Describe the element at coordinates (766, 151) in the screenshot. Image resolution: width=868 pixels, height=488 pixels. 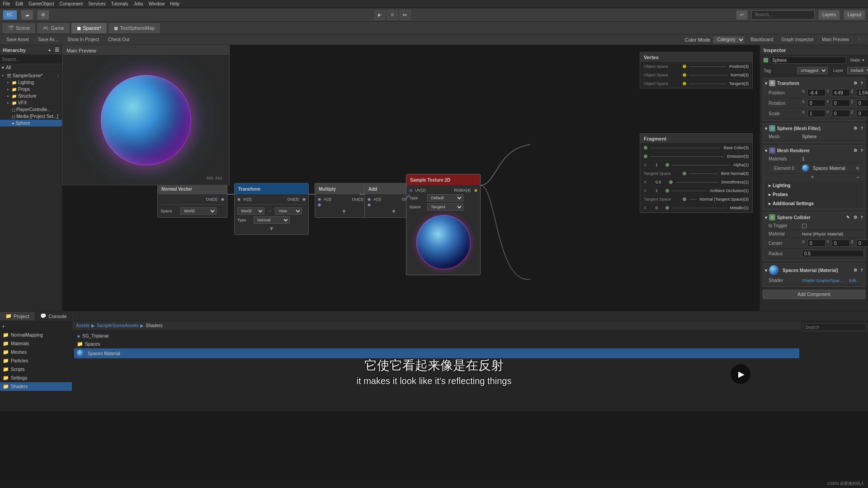
I see `mesh-renderer-expand: ▾` at that location.